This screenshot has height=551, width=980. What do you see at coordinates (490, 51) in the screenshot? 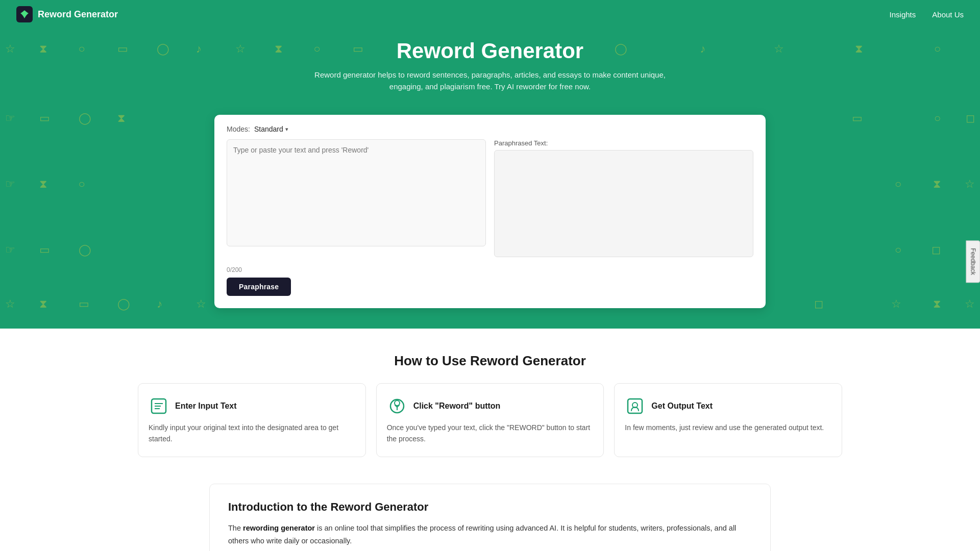
I see `hero-title: Reword Generator` at bounding box center [490, 51].